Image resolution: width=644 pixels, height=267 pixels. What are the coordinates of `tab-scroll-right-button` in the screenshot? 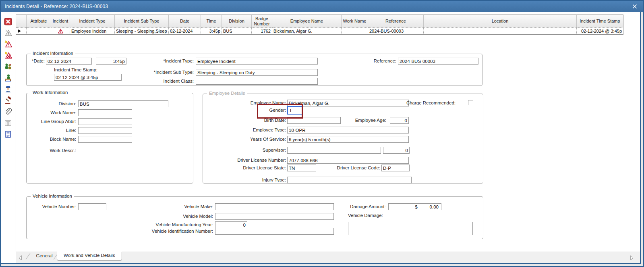 It's located at (632, 257).